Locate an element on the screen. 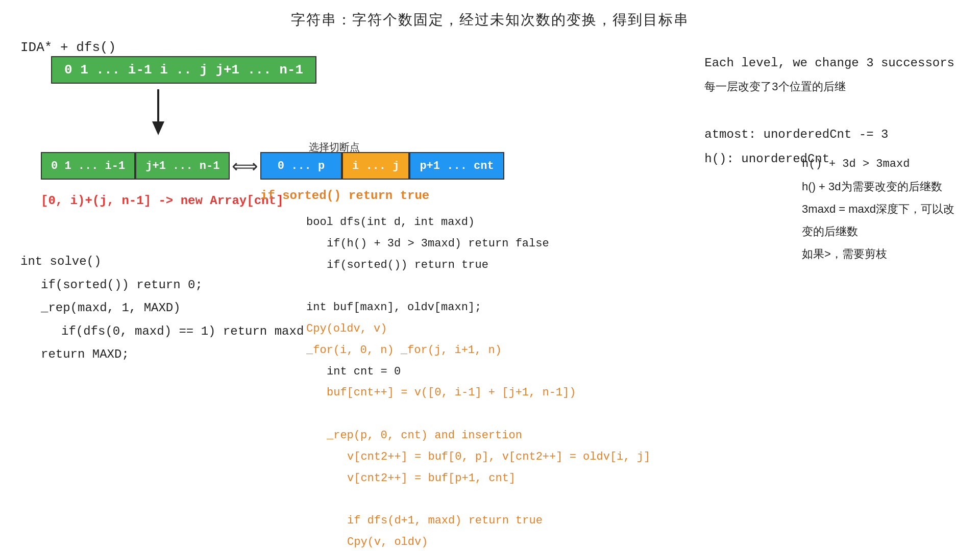 This screenshot has width=980, height=551. page-title: 字符串：字符个数固定，经过未知次数的变换，得到目标串 is located at coordinates (490, 20).